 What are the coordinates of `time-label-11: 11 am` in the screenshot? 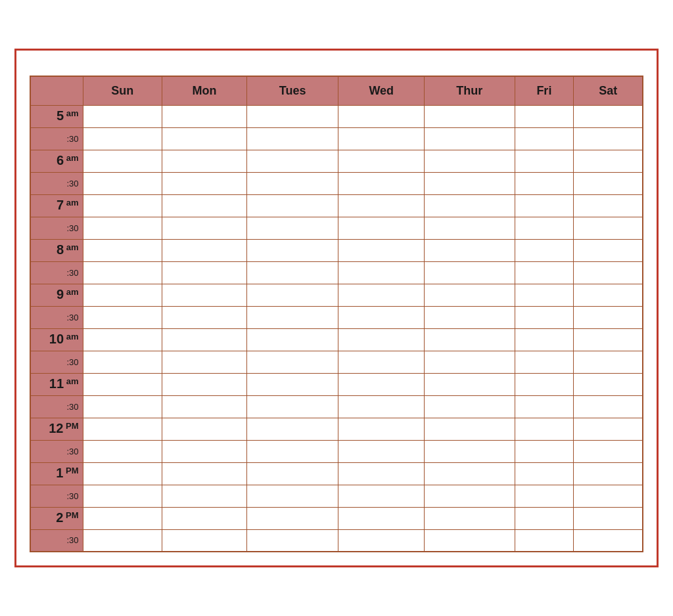 It's located at (57, 384).